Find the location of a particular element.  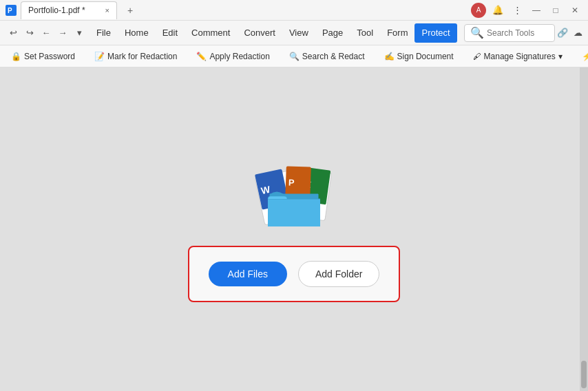

undo-redo-icons: ↩ ↪ ← → ▾ is located at coordinates (46, 33).